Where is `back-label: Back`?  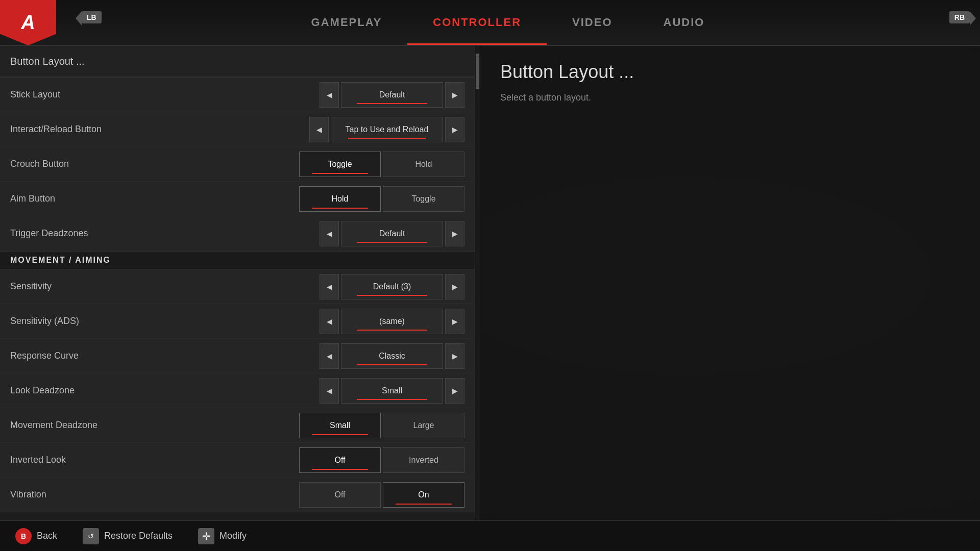 back-label: Back is located at coordinates (47, 536).